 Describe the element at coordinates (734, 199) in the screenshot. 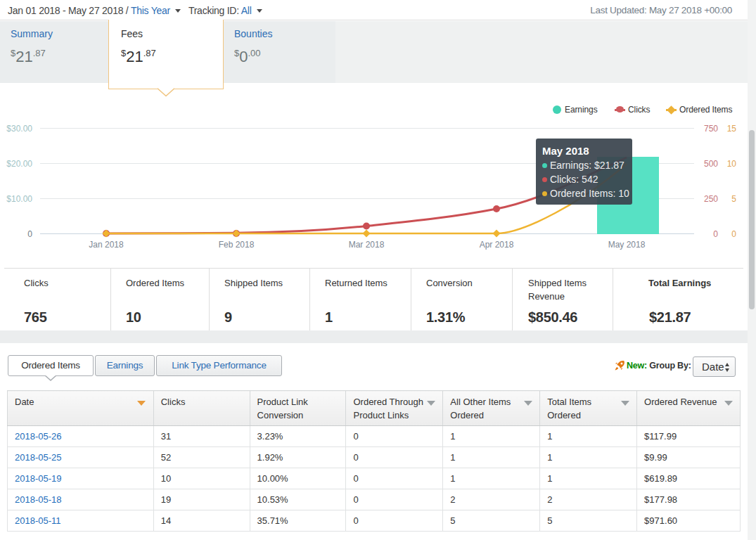

I see `svg-text: 5` at that location.